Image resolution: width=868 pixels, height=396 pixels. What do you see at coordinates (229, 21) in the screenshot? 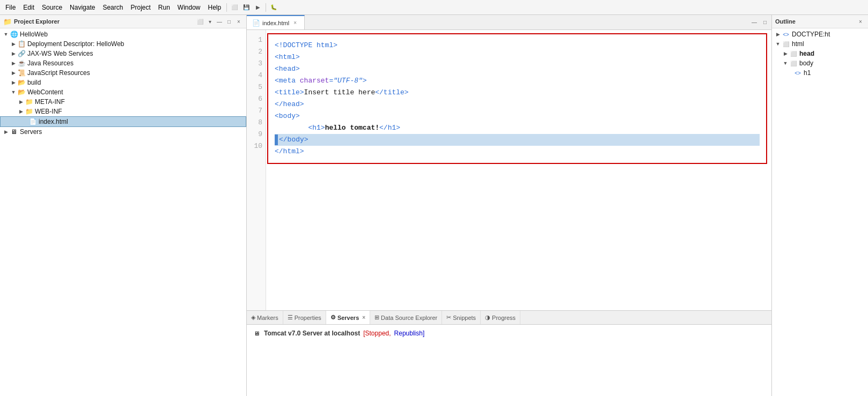
I see `panel-maximize-btn: □` at bounding box center [229, 21].